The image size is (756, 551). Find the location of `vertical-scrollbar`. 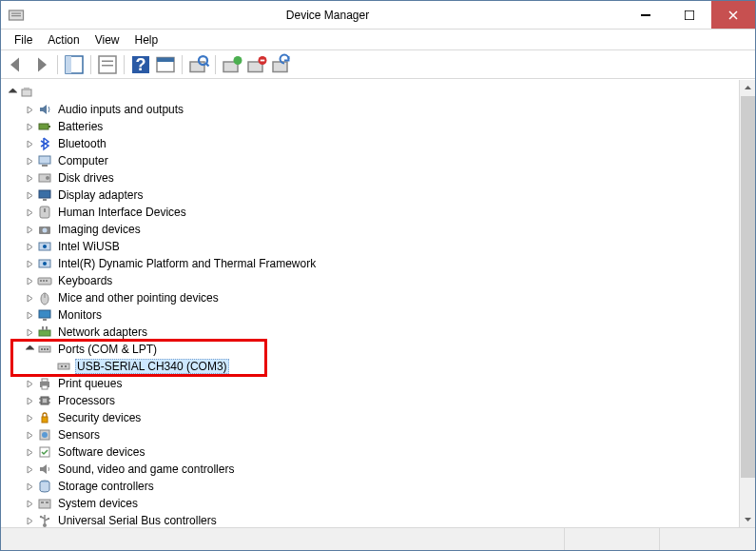

vertical-scrollbar is located at coordinates (747, 304).